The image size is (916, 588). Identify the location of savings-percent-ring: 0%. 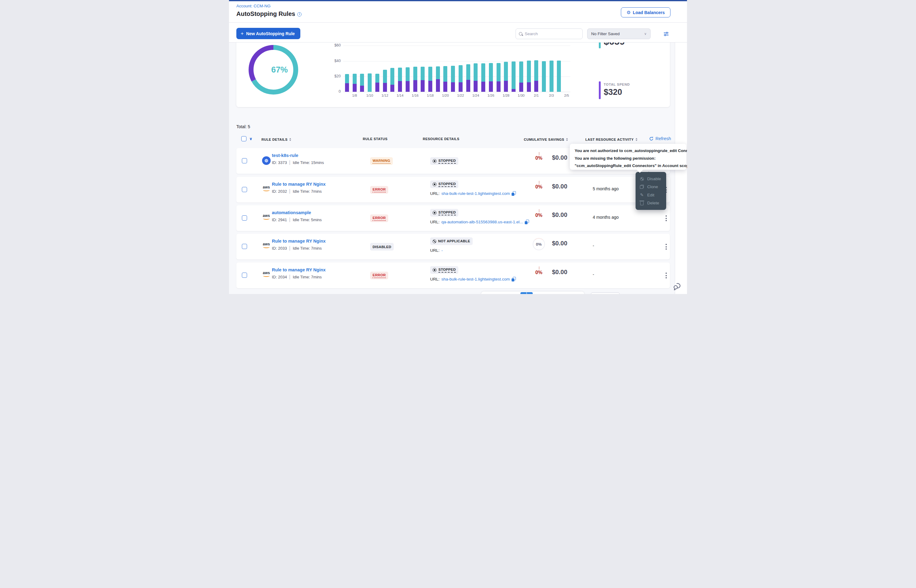
(539, 244).